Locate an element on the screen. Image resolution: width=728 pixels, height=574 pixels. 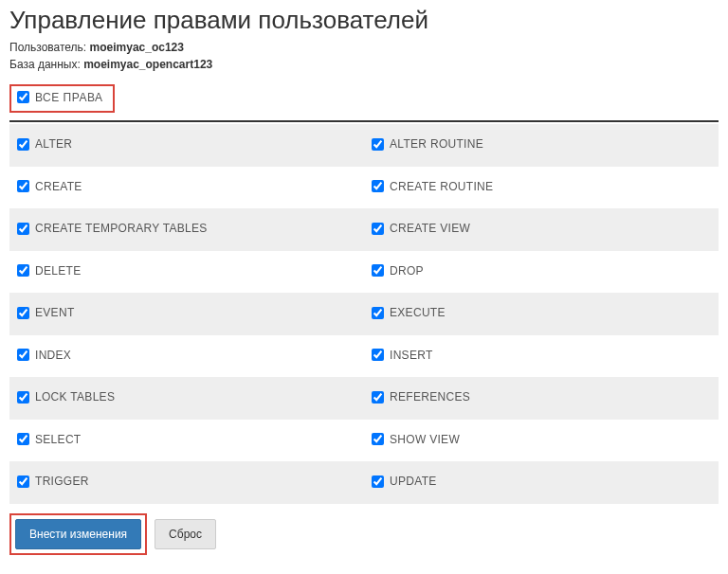
privilege-name: INDEX is located at coordinates (53, 355).